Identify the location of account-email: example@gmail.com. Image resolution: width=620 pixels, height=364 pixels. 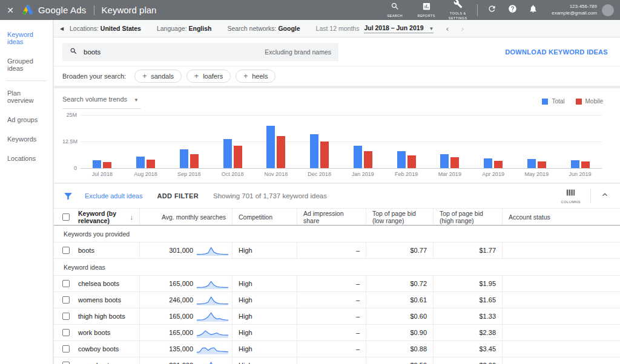
(574, 13).